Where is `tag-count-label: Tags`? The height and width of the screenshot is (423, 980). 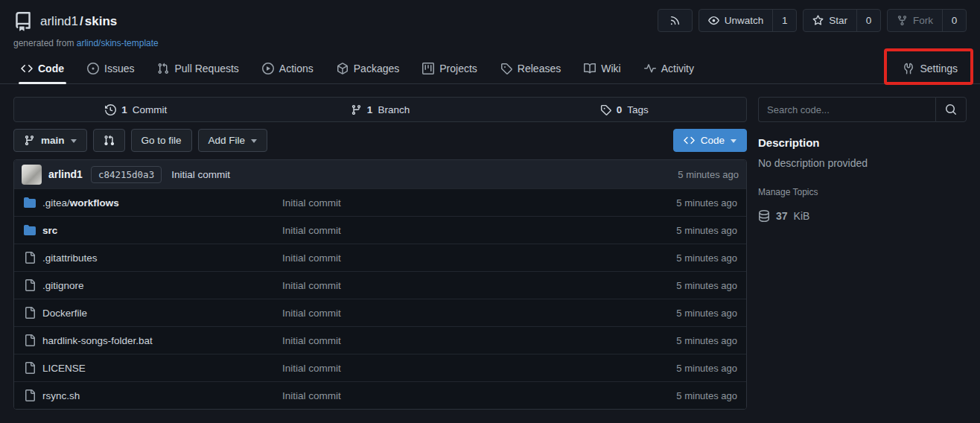 tag-count-label: Tags is located at coordinates (637, 110).